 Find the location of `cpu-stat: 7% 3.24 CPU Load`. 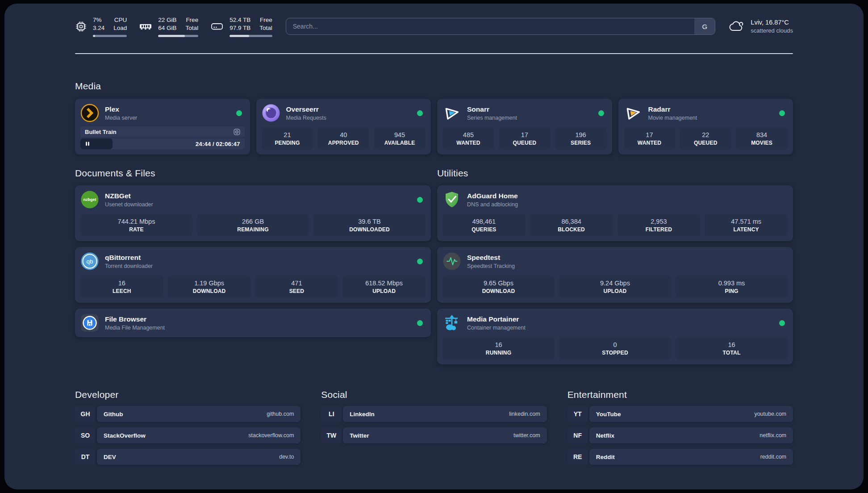

cpu-stat: 7% 3.24 CPU Load is located at coordinates (101, 27).